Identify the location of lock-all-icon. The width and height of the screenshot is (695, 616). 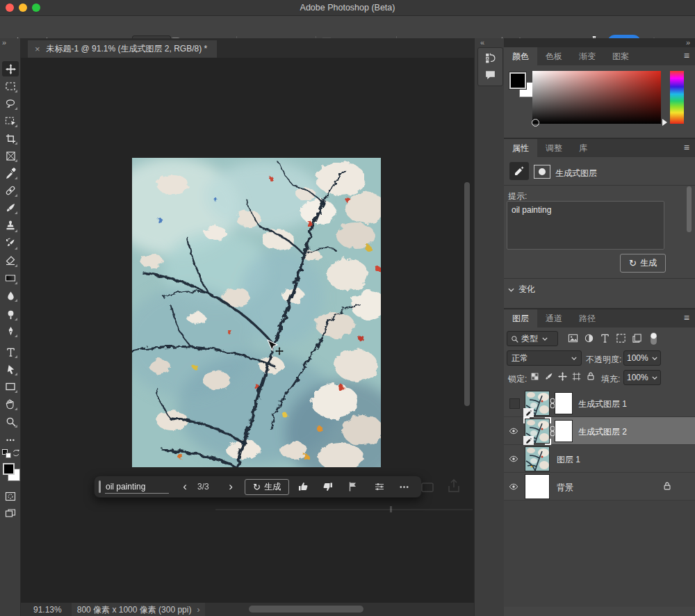
(591, 376).